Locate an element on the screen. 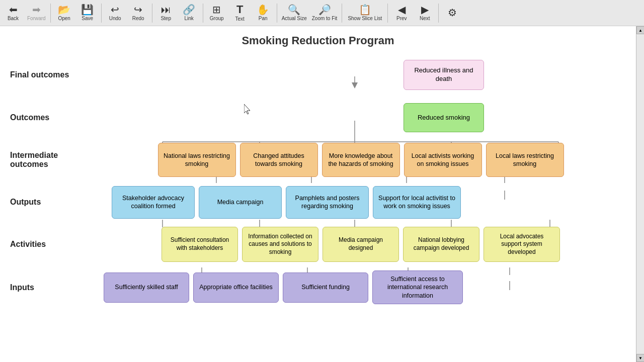  box-national-laws: National laws restricting smoking is located at coordinates (197, 160).